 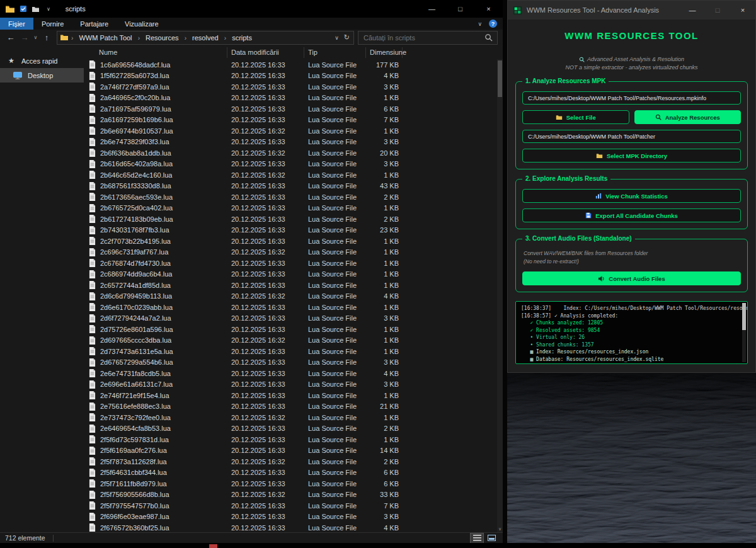 I want to click on column-header-date: Data modificării, so click(x=266, y=53).